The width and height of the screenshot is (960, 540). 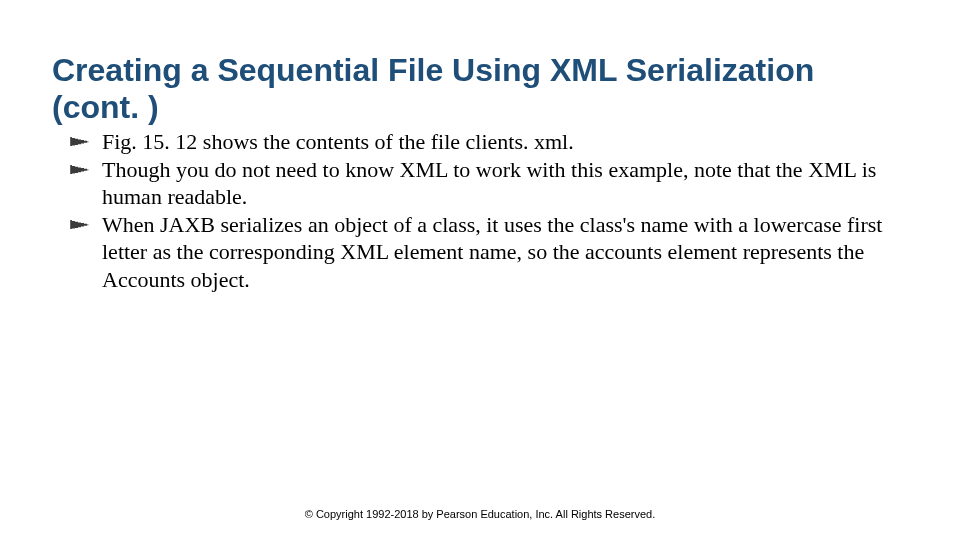 I want to click on copyright-footer: © Copyright 1992-2018 by Pearson Educati…, so click(x=480, y=514).